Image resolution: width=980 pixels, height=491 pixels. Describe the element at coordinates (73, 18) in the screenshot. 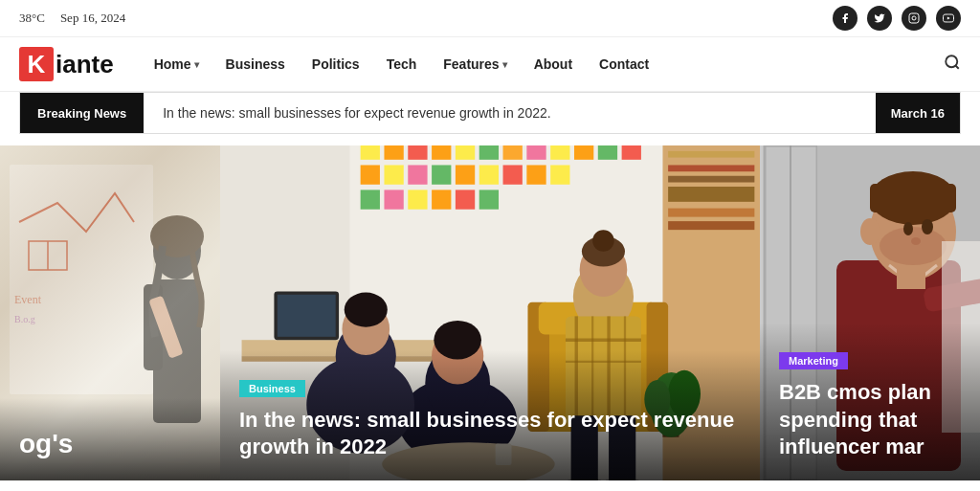

I see `top-bar-left: 38°C Sep 16, 2024` at that location.